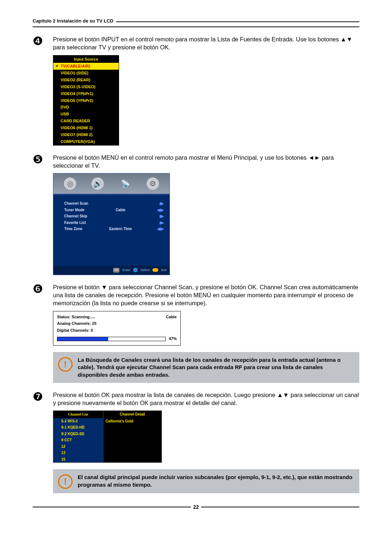  Describe the element at coordinates (125, 184) in the screenshot. I see `tv-icon: 📡` at that location.